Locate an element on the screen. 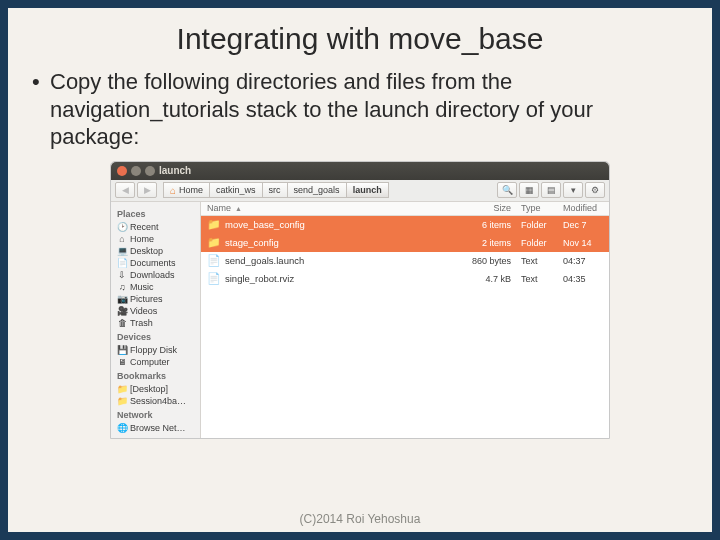 The width and height of the screenshot is (720, 540). breadcrumb-item: src is located at coordinates (274, 190).